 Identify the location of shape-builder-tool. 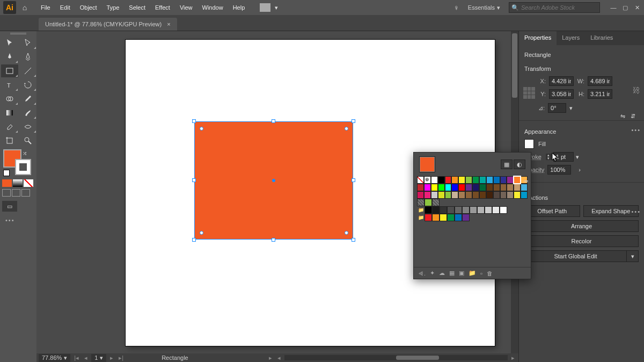
(10, 99).